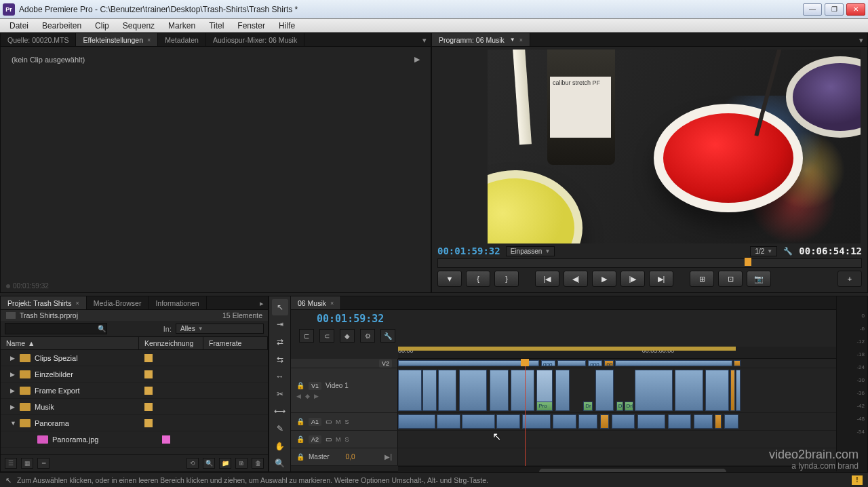 The height and width of the screenshot is (487, 868). What do you see at coordinates (507, 279) in the screenshot?
I see `out-point-button: }` at bounding box center [507, 279].